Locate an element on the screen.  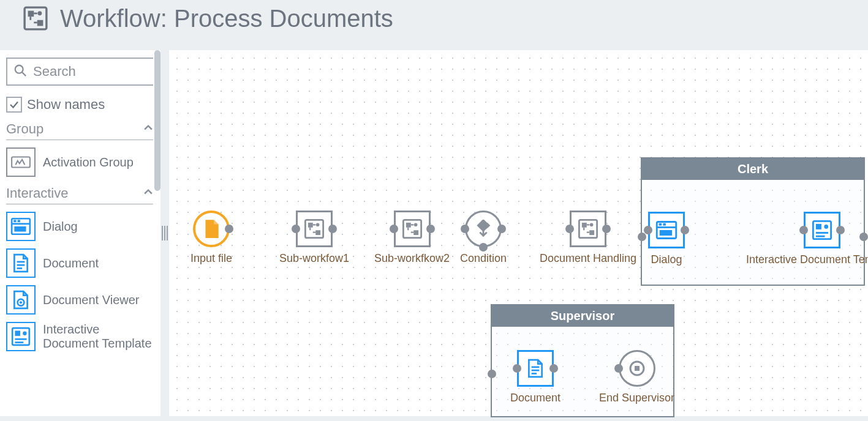
activation-group-icon is located at coordinates (21, 162).